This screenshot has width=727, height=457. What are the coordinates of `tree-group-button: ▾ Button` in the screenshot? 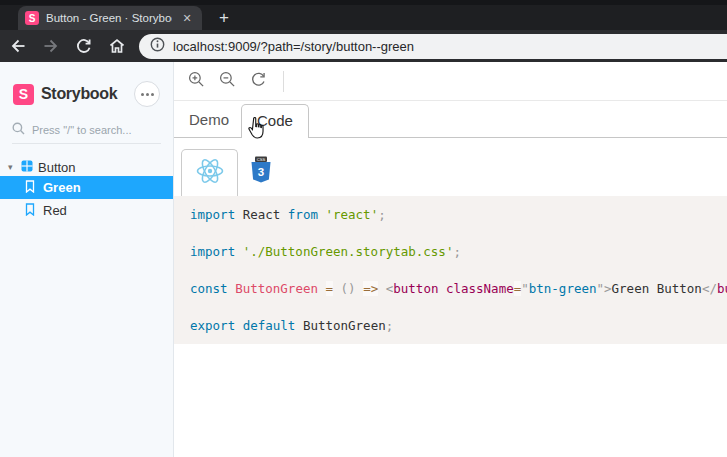 It's located at (86, 167).